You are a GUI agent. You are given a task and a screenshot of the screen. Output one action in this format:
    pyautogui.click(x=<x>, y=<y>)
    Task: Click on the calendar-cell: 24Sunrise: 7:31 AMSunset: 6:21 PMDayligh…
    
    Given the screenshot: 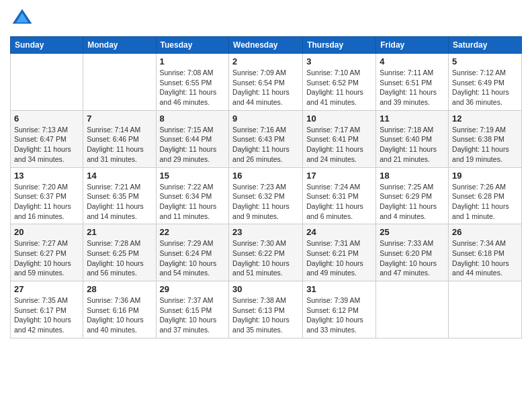 What is the action you would take?
    pyautogui.click(x=340, y=253)
    